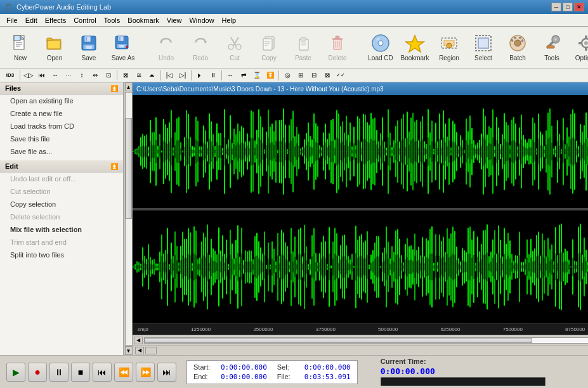  What do you see at coordinates (42, 75) in the screenshot?
I see `tb2-btn-2: ⏮` at bounding box center [42, 75].